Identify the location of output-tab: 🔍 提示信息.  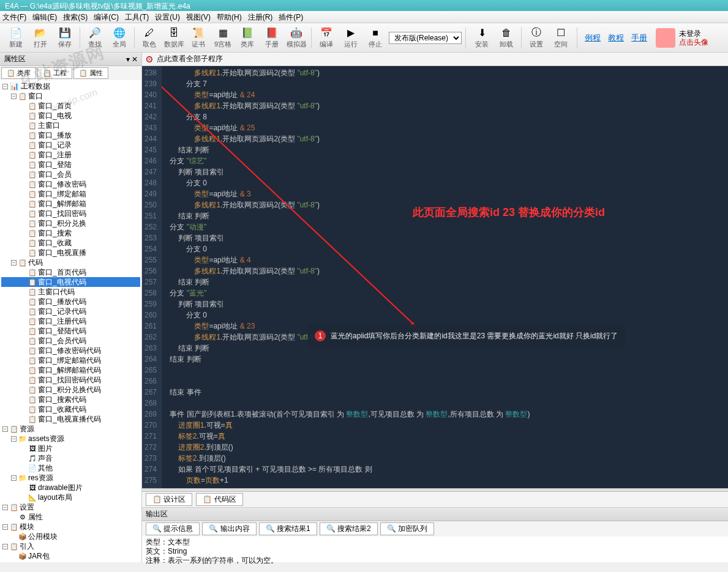
(173, 529).